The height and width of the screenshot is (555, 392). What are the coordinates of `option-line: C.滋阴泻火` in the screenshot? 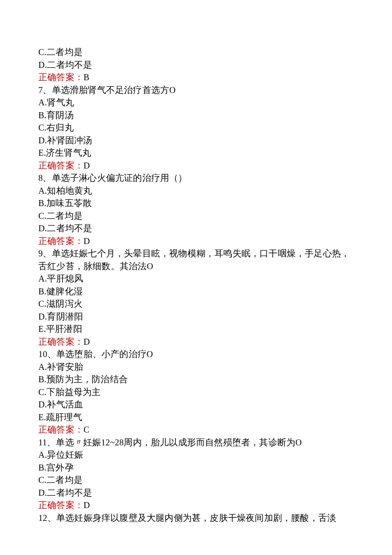 It's located at (196, 304).